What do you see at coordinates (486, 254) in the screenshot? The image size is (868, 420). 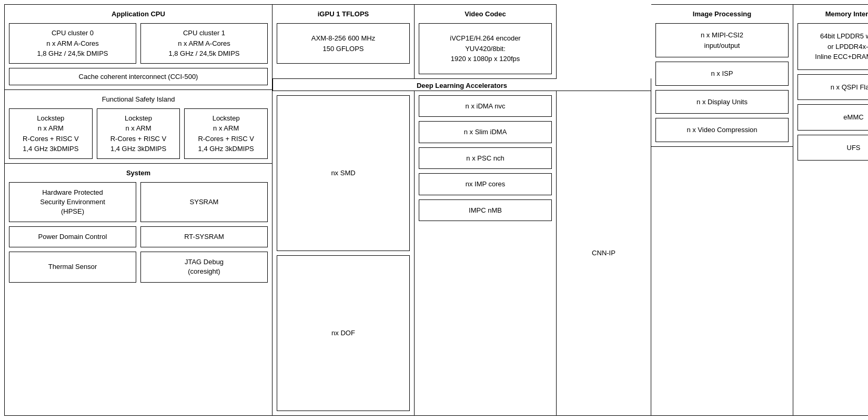 I see `dl-accel-col: n x iDMA nvc n x Slim iDMA n x PSC nch n…` at bounding box center [486, 254].